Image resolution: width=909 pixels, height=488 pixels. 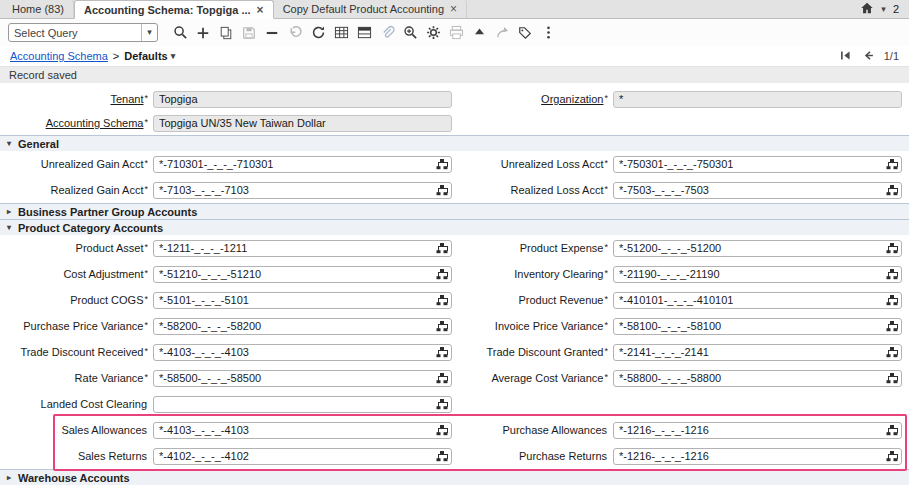 What do you see at coordinates (758, 274) in the screenshot?
I see `account-field-inventory-clearing: *-21190-_-_-_-21190` at bounding box center [758, 274].